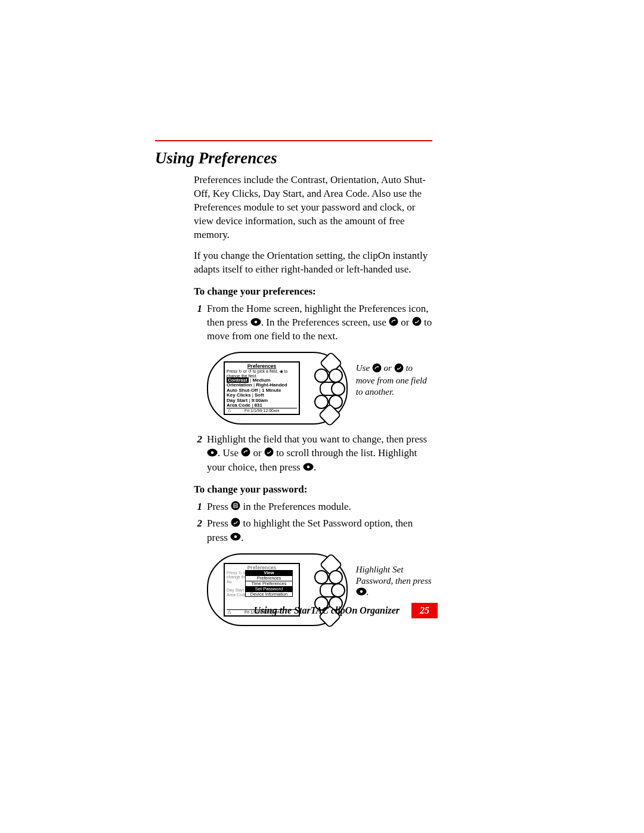  I want to click on device-buttons, so click(323, 388).